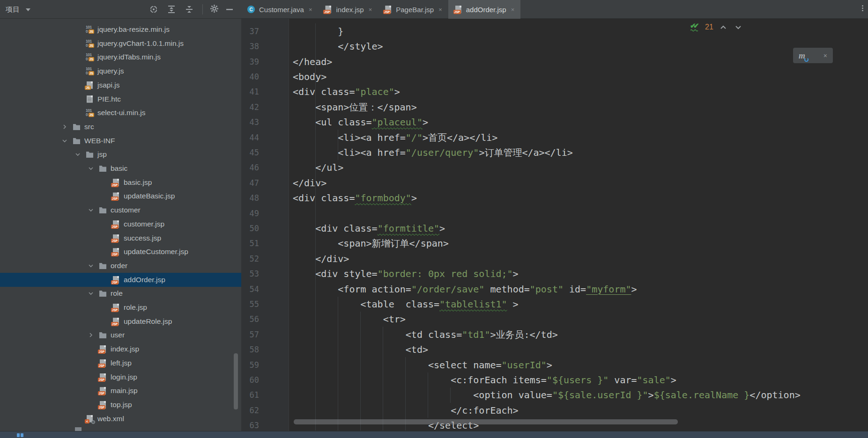 This screenshot has width=868, height=438. What do you see at coordinates (349, 319) in the screenshot?
I see `code-line-56: <tr>` at bounding box center [349, 319].